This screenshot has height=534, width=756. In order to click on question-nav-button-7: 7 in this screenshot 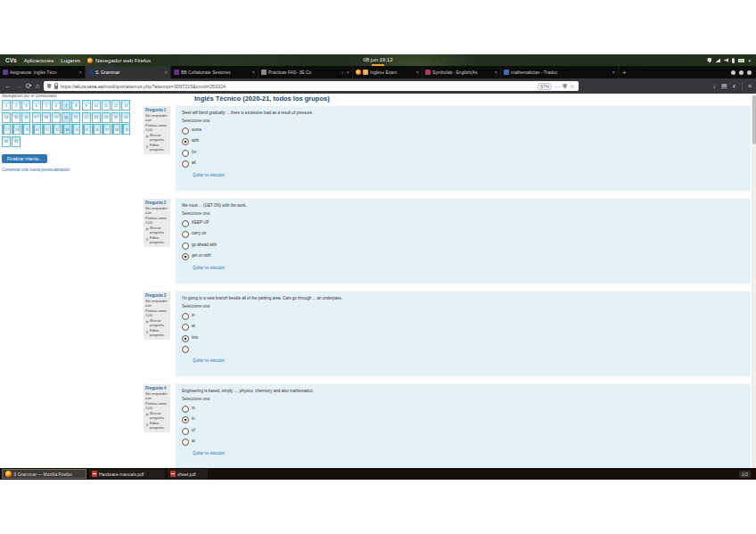, I will do `click(66, 105)`.